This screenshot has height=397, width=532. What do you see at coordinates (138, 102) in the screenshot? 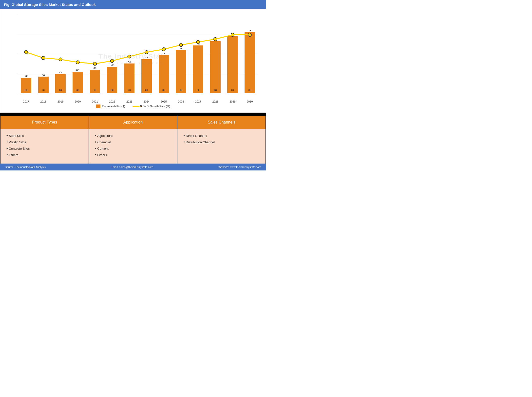
I see `x-axis: 2017201820192020202120222023202420252026…` at bounding box center [138, 102].